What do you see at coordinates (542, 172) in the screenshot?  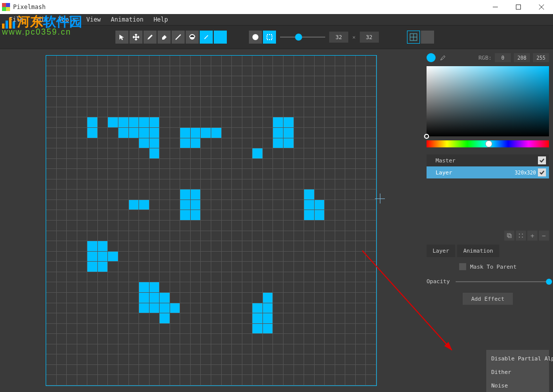 I see `layer-visible-selected` at bounding box center [542, 172].